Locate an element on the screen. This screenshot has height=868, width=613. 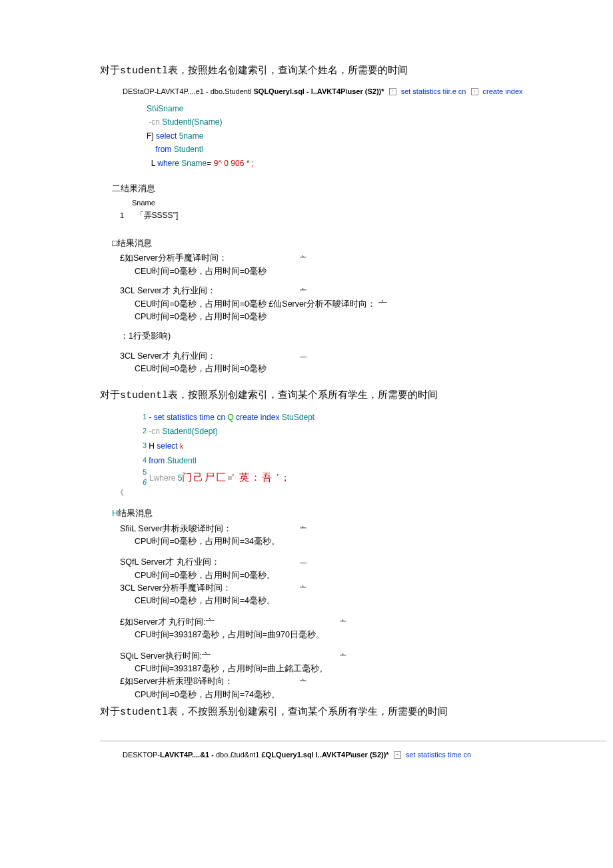
msg-line: ：1行受影响) is located at coordinates (363, 336).